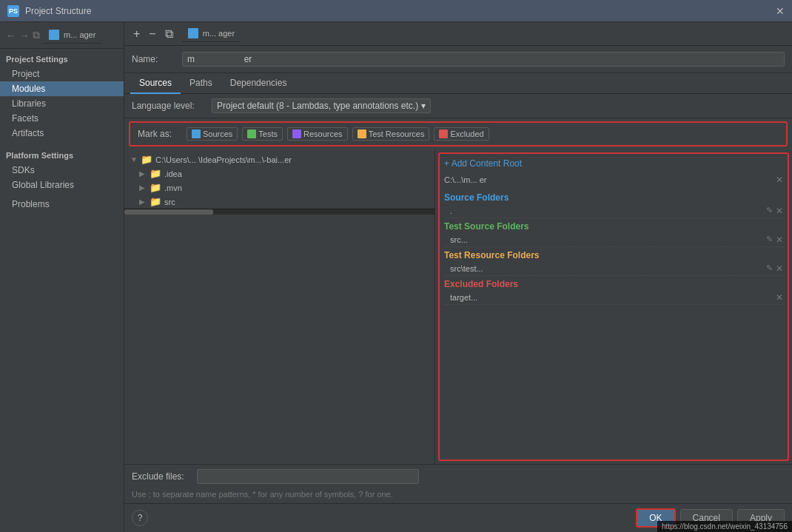  I want to click on module-name: m... ager, so click(80, 35).